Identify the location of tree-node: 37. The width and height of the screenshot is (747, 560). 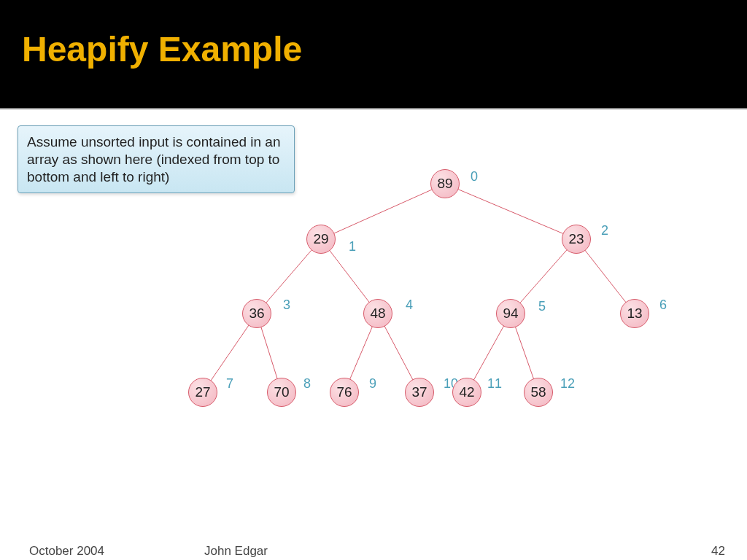
(419, 392).